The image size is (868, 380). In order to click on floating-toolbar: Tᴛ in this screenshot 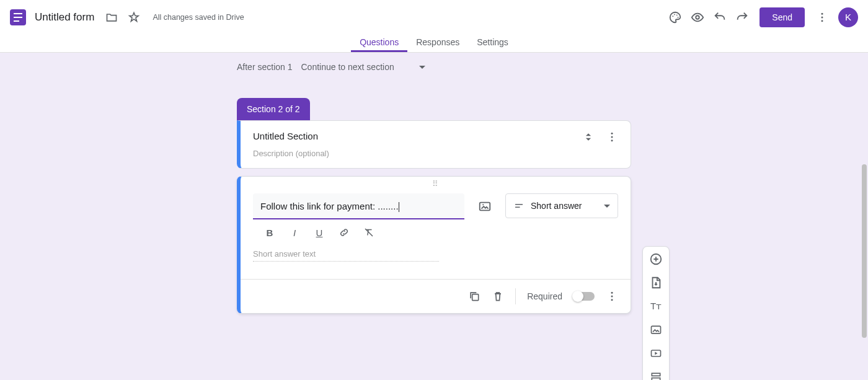, I will do `click(656, 313)`.